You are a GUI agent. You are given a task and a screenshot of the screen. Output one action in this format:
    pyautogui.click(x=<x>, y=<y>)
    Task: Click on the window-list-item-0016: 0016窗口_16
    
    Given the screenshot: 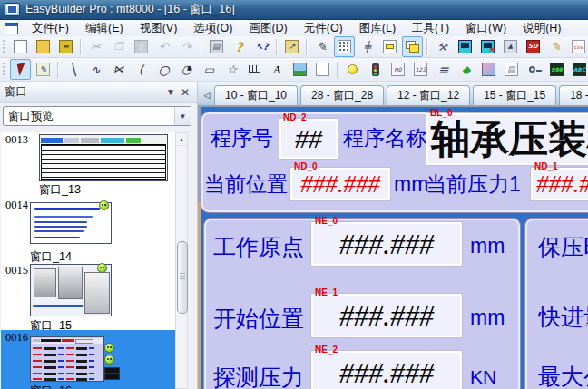 What is the action you would take?
    pyautogui.click(x=88, y=359)
    